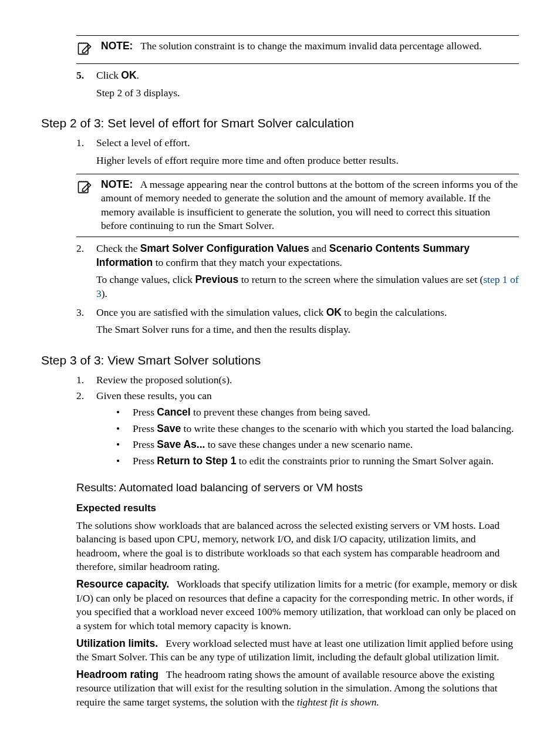  Describe the element at coordinates (298, 650) in the screenshot. I see `para-utilization-limits: Utilization limits. Every workload selec…` at that location.